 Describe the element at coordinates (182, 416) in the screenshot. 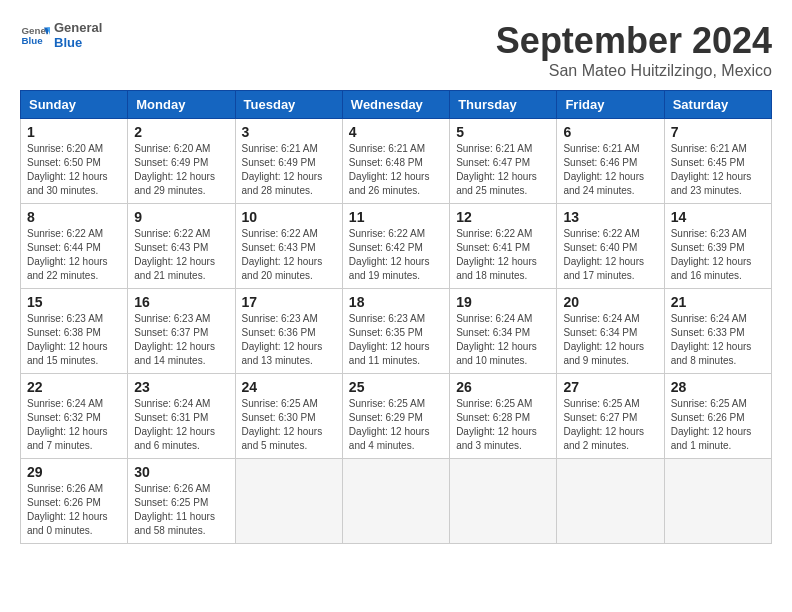

I see `calendar-day: 23Sunrise: 6:24 AMSunset: 6:31 PMDayligh…` at that location.